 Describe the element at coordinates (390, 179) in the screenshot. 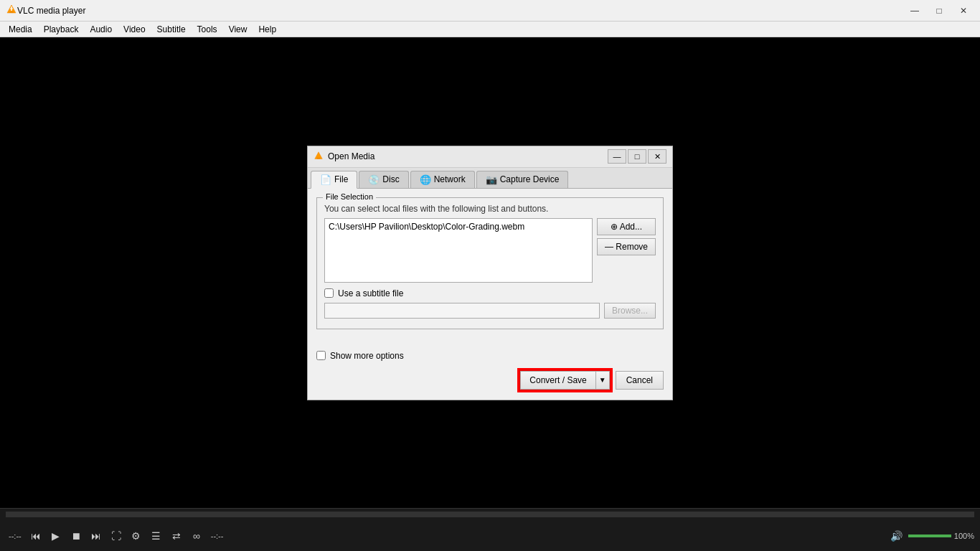

I see `disc-tab-label: Disc` at that location.